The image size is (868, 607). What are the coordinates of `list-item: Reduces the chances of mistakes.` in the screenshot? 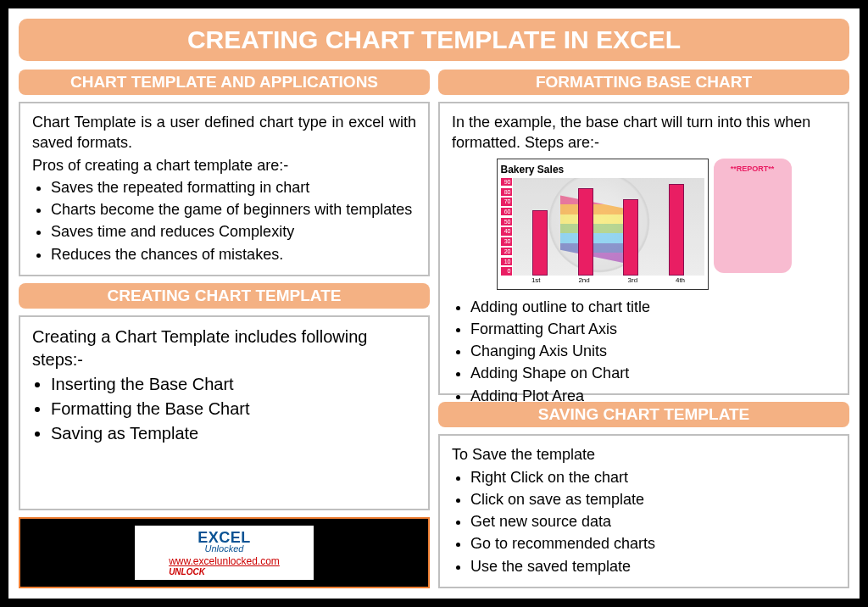 It's located at (234, 254).